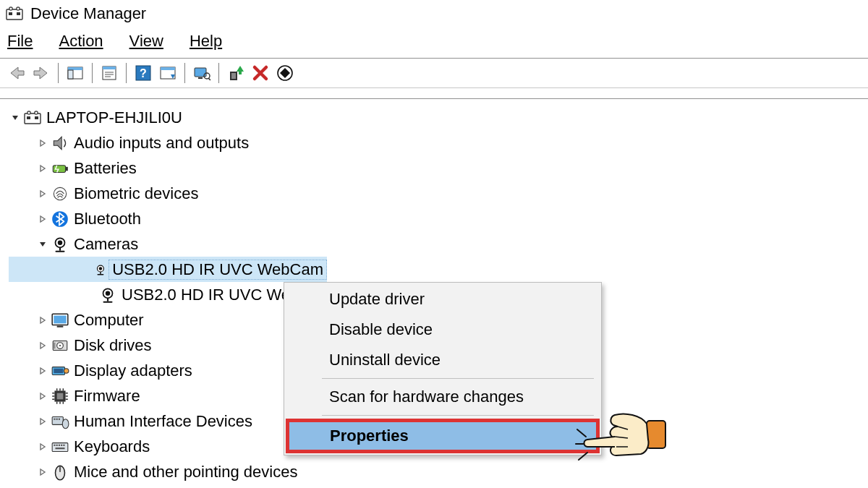  Describe the element at coordinates (260, 73) in the screenshot. I see `toolbar-uninstall` at that location.